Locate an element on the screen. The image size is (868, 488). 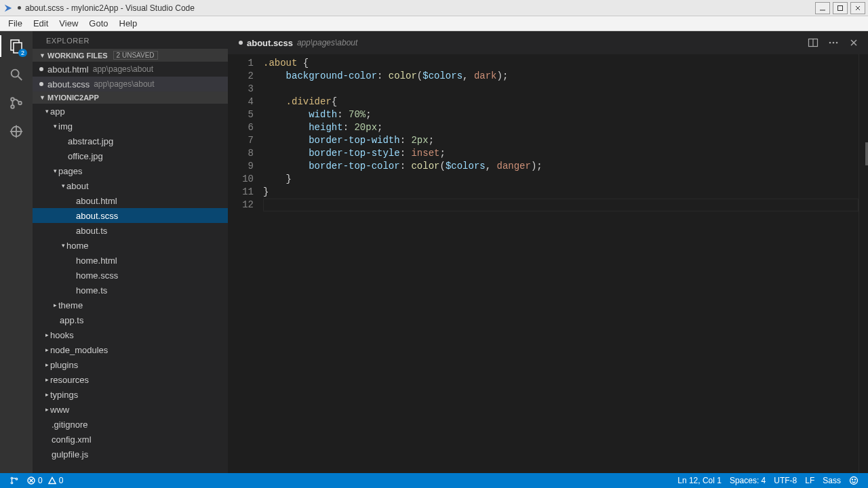
tree-label: gulpfile.js is located at coordinates (70, 454).